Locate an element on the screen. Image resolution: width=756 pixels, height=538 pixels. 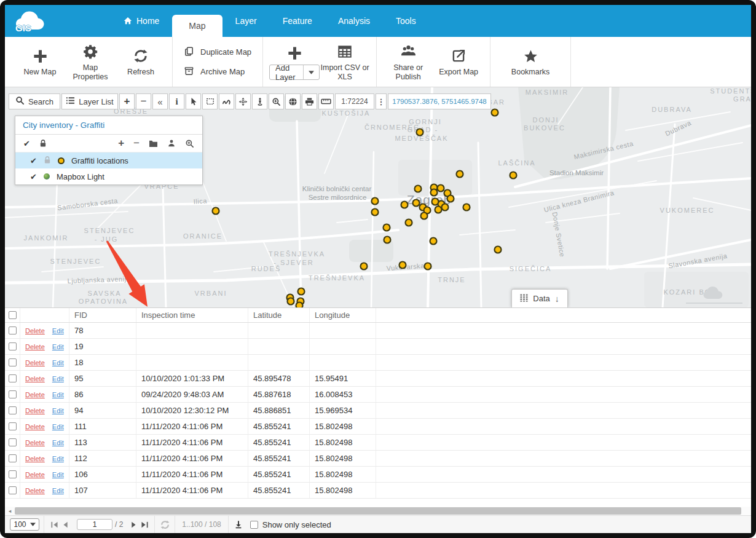
nav-tab-tools: Tools is located at coordinates (406, 21).